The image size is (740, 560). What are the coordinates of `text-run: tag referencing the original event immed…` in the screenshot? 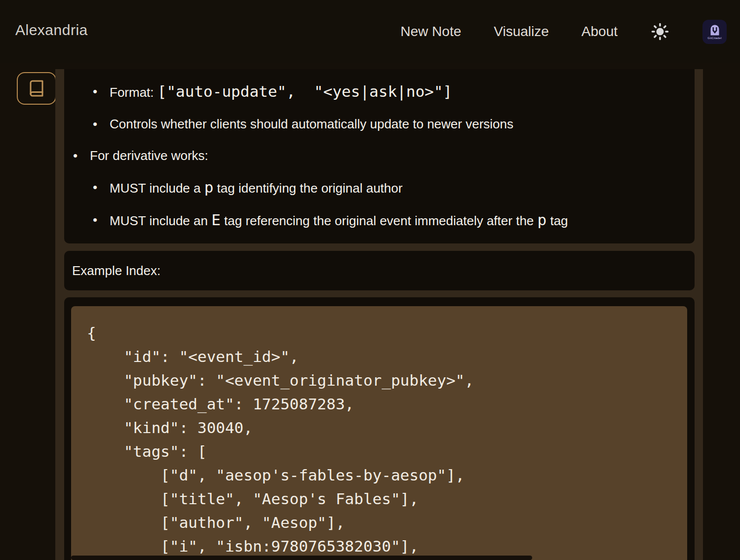 It's located at (379, 221).